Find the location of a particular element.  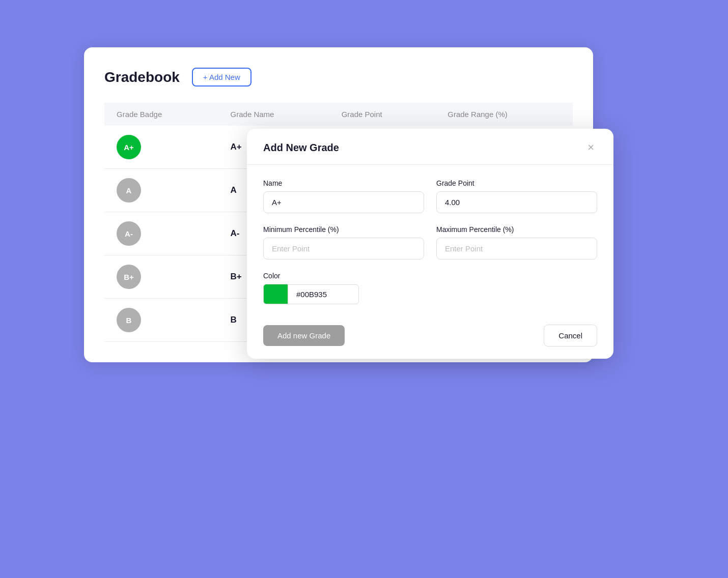

name-label: Name is located at coordinates (344, 183).